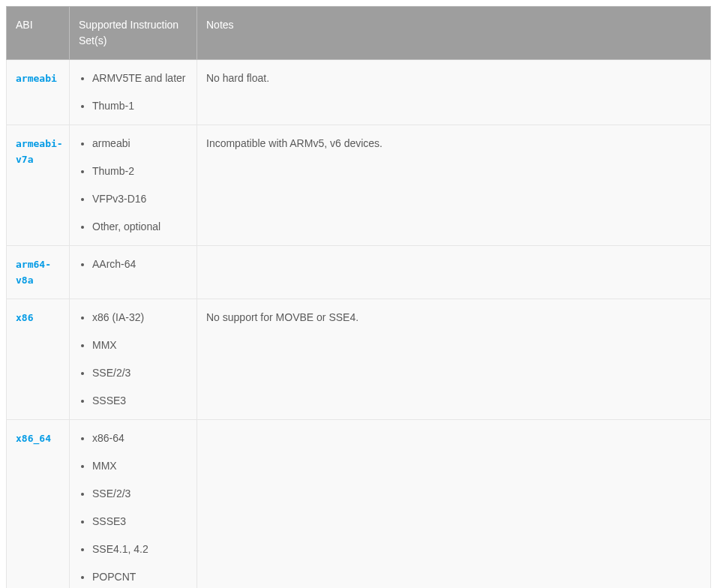  Describe the element at coordinates (134, 33) in the screenshot. I see `header-instruction-sets: Supported Instruction Set(s)` at that location.